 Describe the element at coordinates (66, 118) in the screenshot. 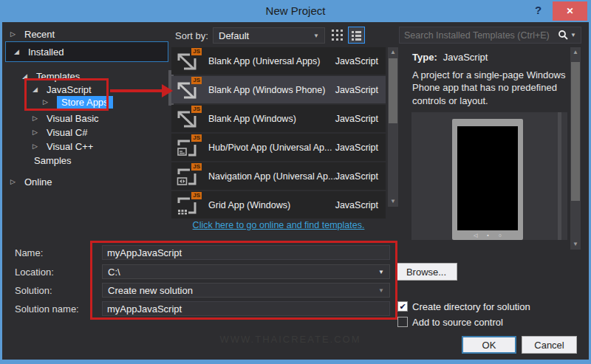

I see `sidebar-item-visual-basic: Visual Basic` at that location.